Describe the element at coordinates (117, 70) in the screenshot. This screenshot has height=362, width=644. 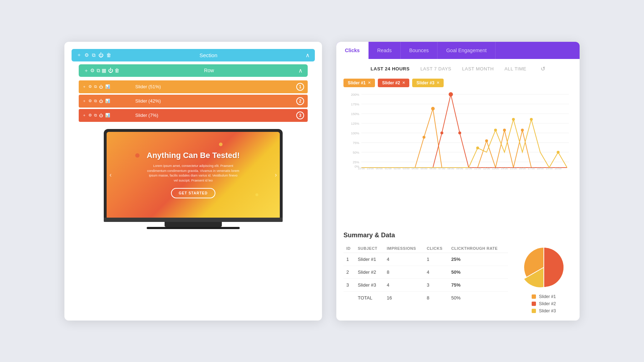
I see `trash-row-icon: 🗑` at that location.